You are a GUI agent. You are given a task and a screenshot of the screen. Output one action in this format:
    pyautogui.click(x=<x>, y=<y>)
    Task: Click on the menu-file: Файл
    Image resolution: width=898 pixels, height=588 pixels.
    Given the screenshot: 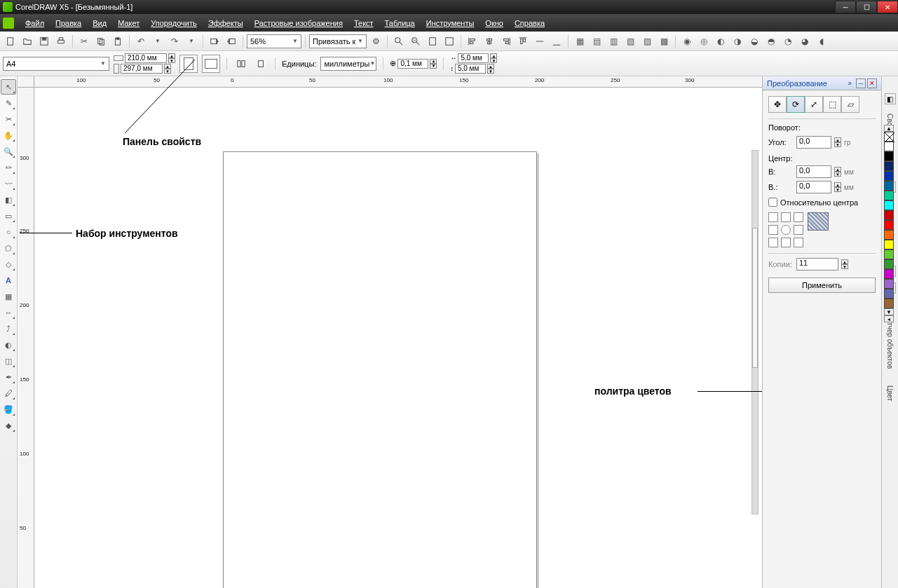 What is the action you would take?
    pyautogui.click(x=35, y=23)
    